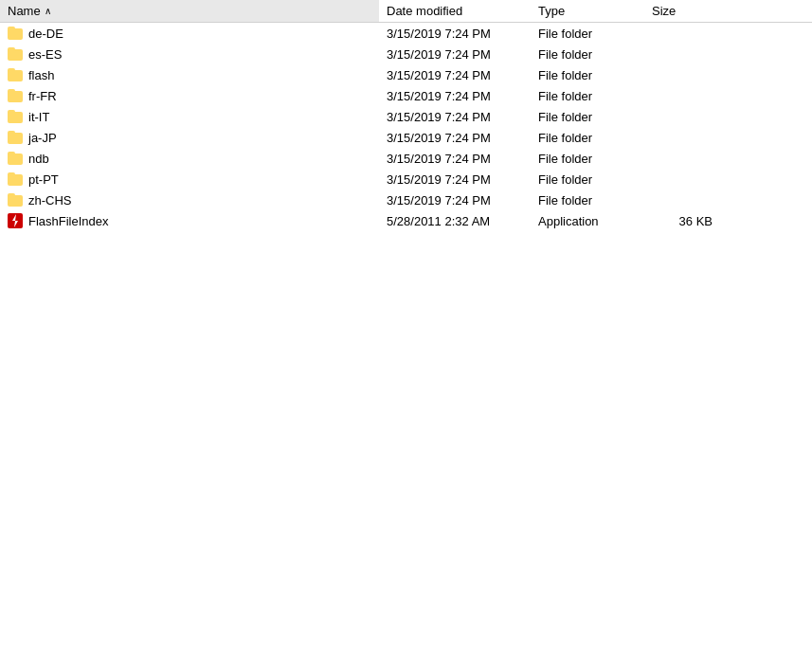  What do you see at coordinates (189, 159) in the screenshot?
I see `cell-name: ndb` at bounding box center [189, 159].